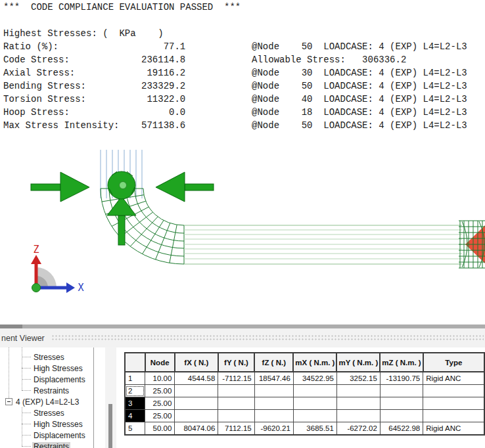  What do you see at coordinates (305, 429) in the screenshot?
I see `grid-row: 5 50.00 80474.06 7112.15 -9620.21 3685.5…` at bounding box center [305, 429].